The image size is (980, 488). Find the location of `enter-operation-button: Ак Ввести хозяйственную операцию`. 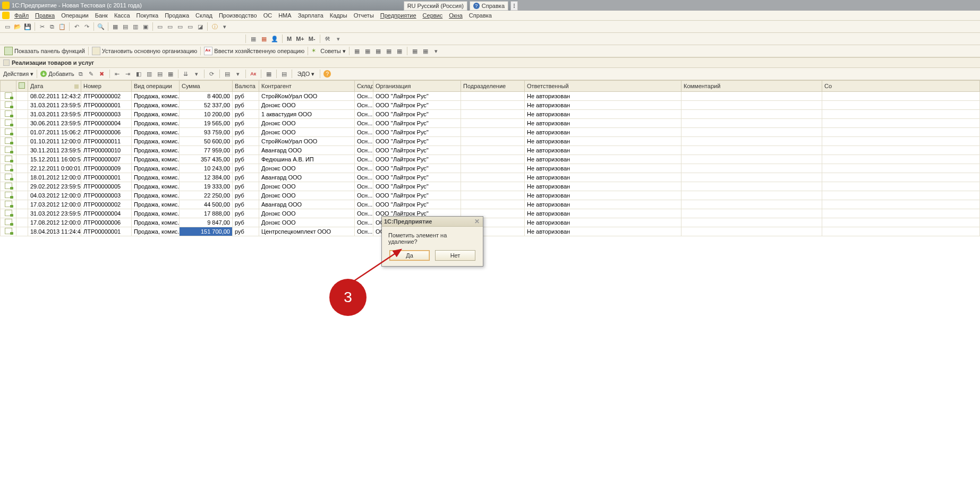

enter-operation-button: Ак Ввести хозяйственную операцию is located at coordinates (254, 51).